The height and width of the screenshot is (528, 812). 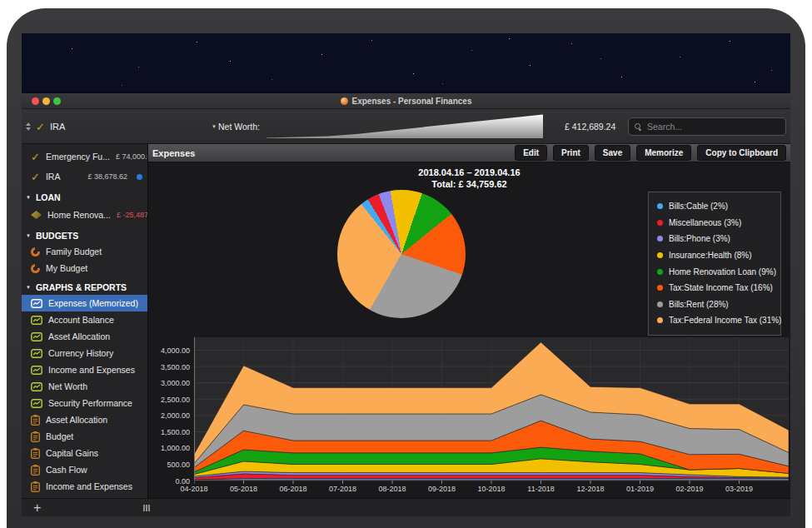 I want to click on sidebar-item-my-budget: My Budget, so click(x=85, y=268).